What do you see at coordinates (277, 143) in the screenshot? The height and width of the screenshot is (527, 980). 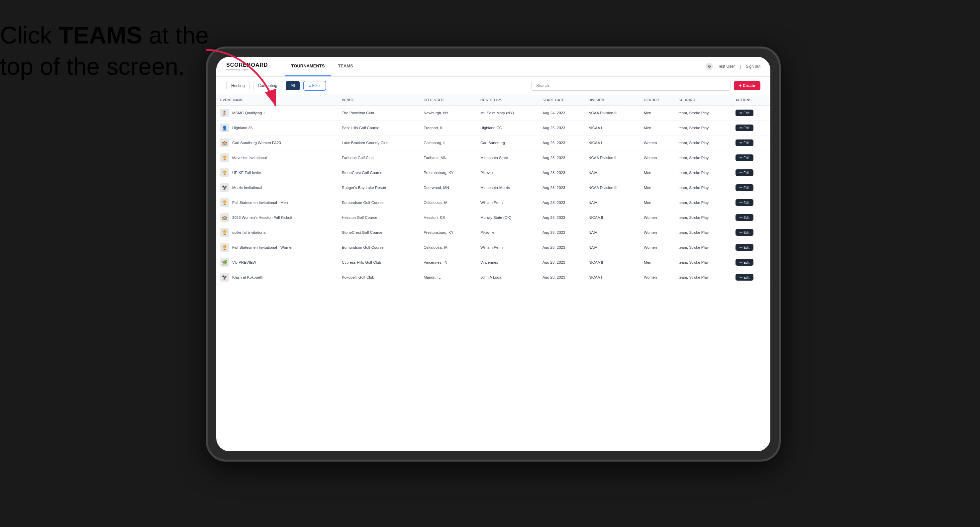 I see `cell-event-name: 🏫 Carl Sandburg Women FA23` at bounding box center [277, 143].